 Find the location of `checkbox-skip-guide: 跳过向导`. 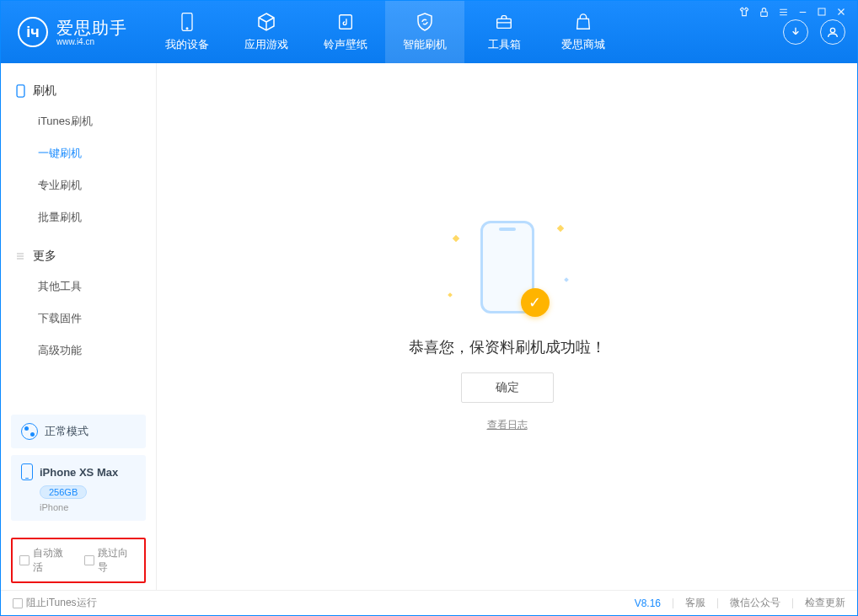

checkbox-skip-guide: 跳过向导 is located at coordinates (111, 560).